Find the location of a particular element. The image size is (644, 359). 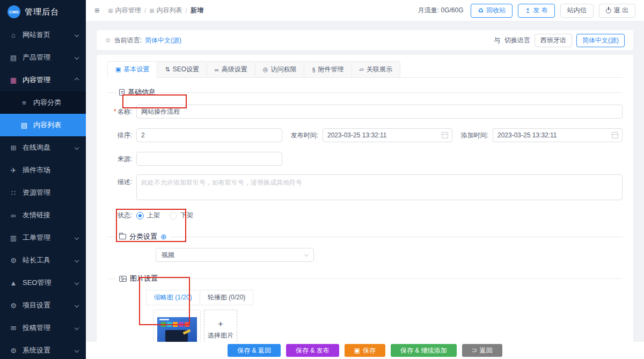

project-settings-icon: ⚙ is located at coordinates (13, 306).